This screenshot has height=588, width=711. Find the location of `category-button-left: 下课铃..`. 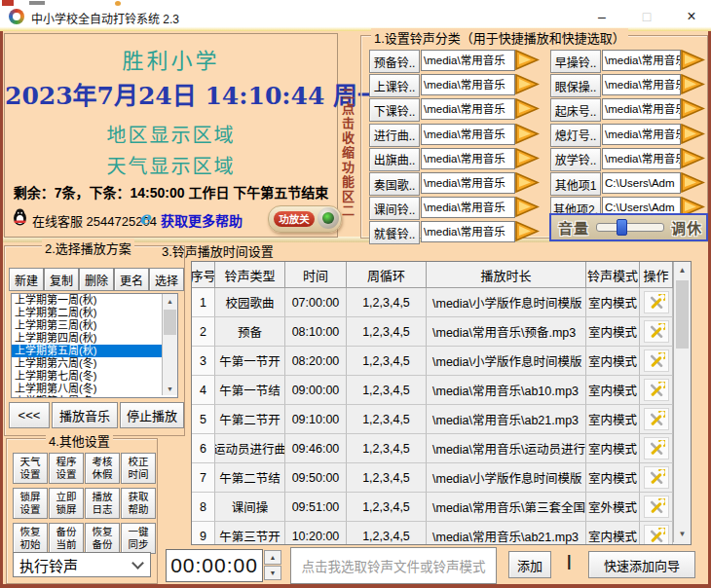

category-button-left: 下课铃.. is located at coordinates (394, 110).